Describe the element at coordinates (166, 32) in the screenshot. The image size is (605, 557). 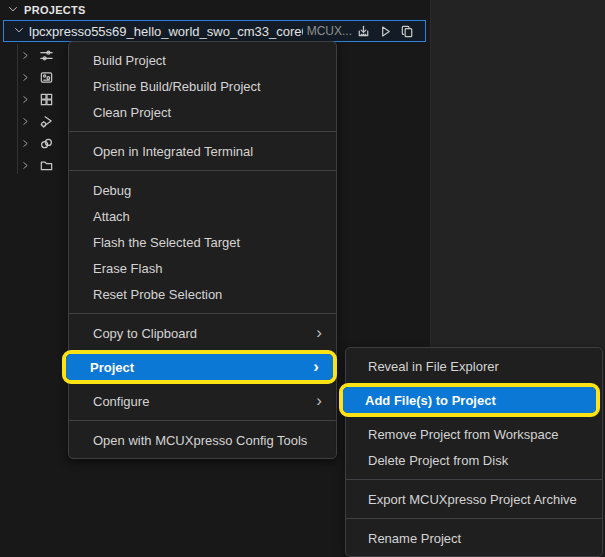
I see `project-name: lpcxpresso55s69_hello_world_swo_cm33_cor…` at that location.